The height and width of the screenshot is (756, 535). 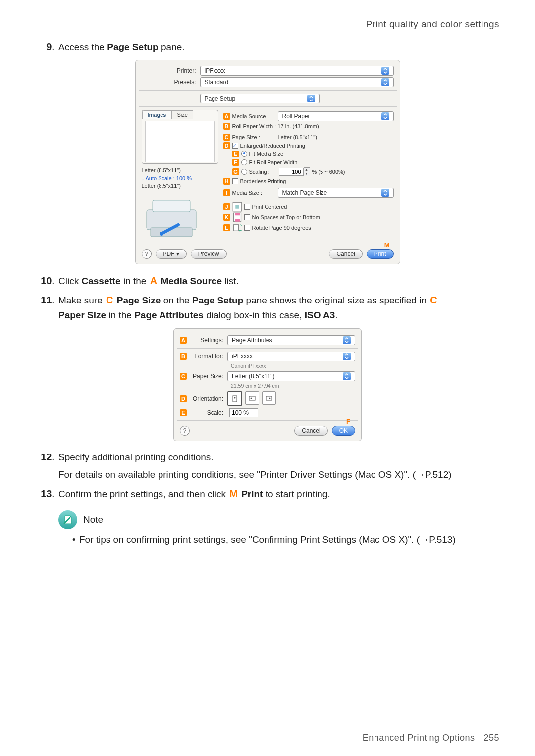 What do you see at coordinates (227, 116) in the screenshot?
I see `callout-A: A` at bounding box center [227, 116].